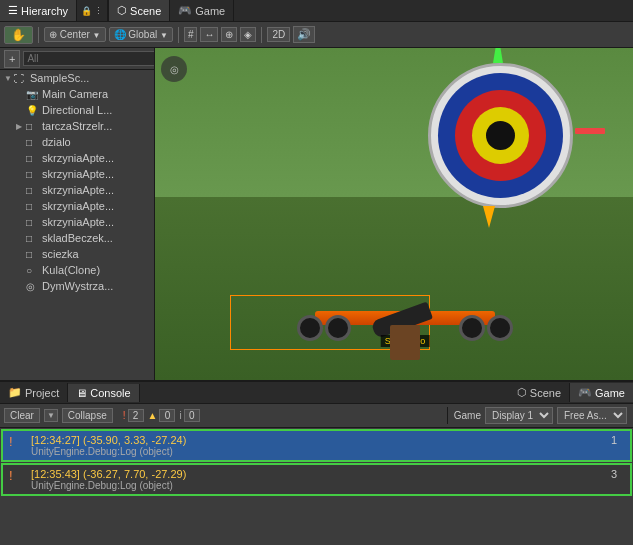 This screenshot has width=633, height=545. What do you see at coordinates (540, 392) in the screenshot?
I see `tab-scene-bottom: ⬡ Scene` at bounding box center [540, 392].